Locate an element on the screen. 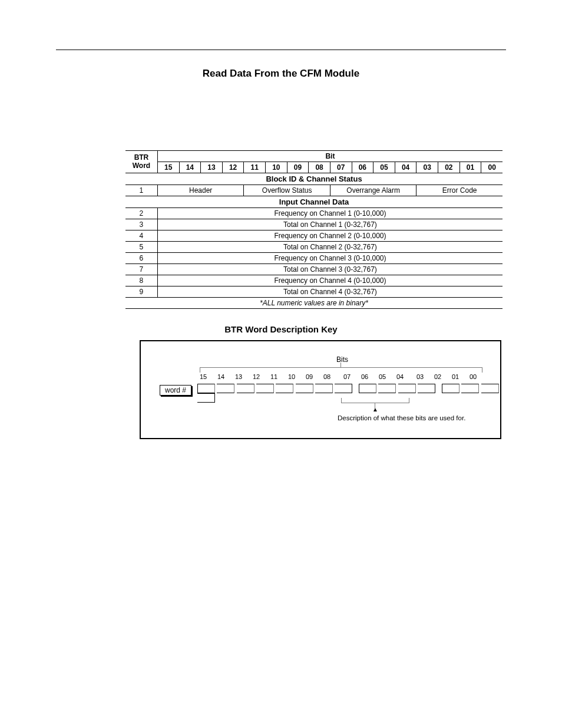  word-cell: 9 is located at coordinates (141, 292).